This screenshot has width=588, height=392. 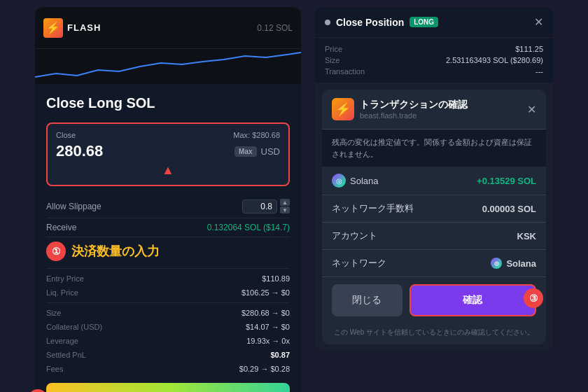 What do you see at coordinates (65, 279) in the screenshot?
I see `entry-price-label: Entry Price` at bounding box center [65, 279].